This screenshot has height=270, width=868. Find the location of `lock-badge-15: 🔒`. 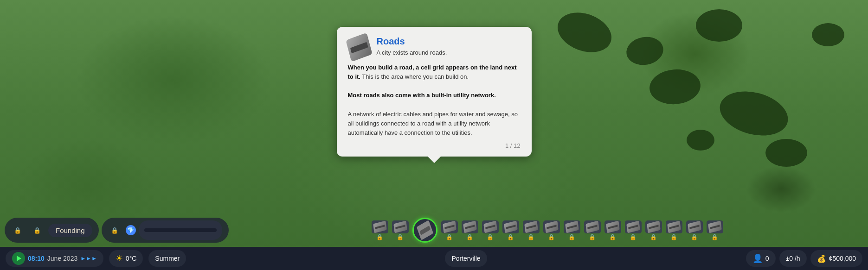

lock-badge-15: 🔒 is located at coordinates (694, 237).